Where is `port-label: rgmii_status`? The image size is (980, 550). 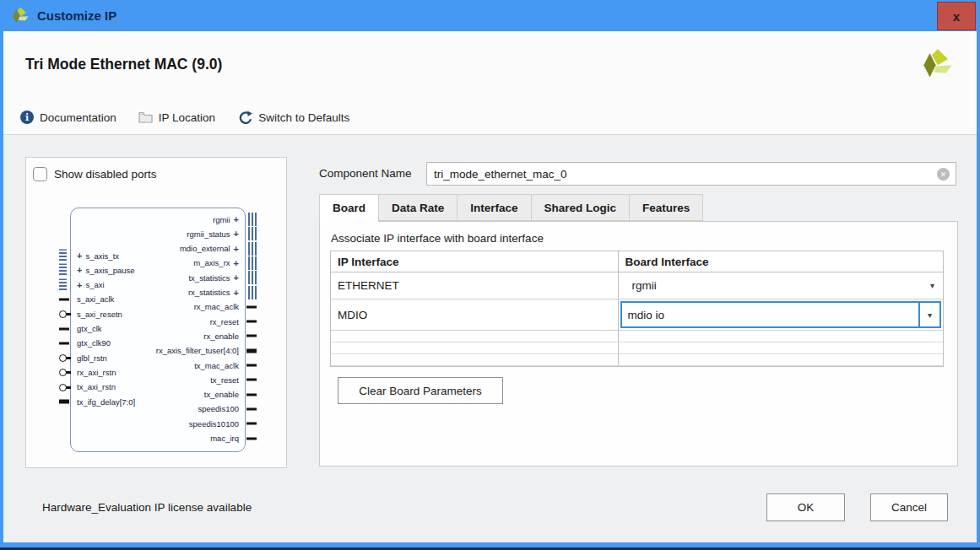 port-label: rgmii_status is located at coordinates (208, 235).